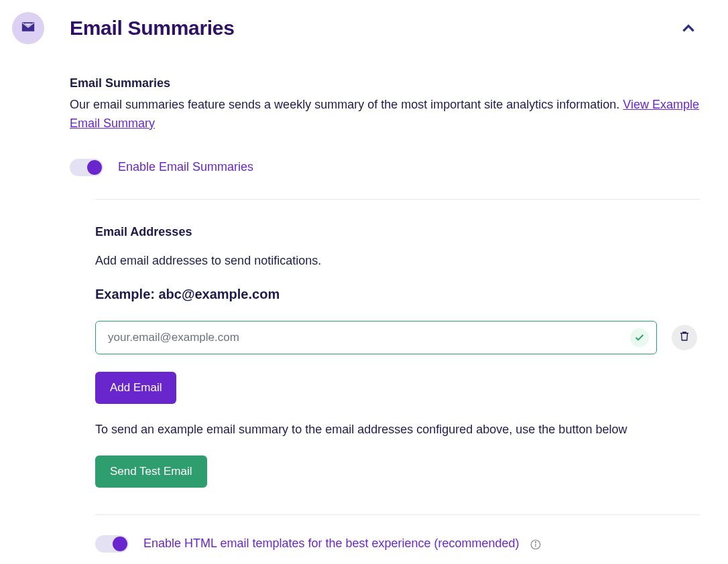  What do you see at coordinates (28, 28) in the screenshot?
I see `envelope-icon` at bounding box center [28, 28].